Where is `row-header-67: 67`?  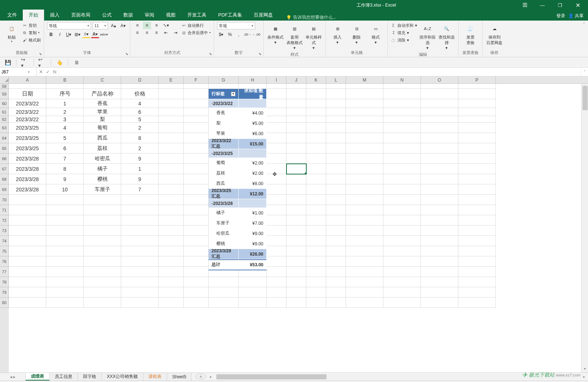
row-header-67: 67 is located at coordinates (4, 169).